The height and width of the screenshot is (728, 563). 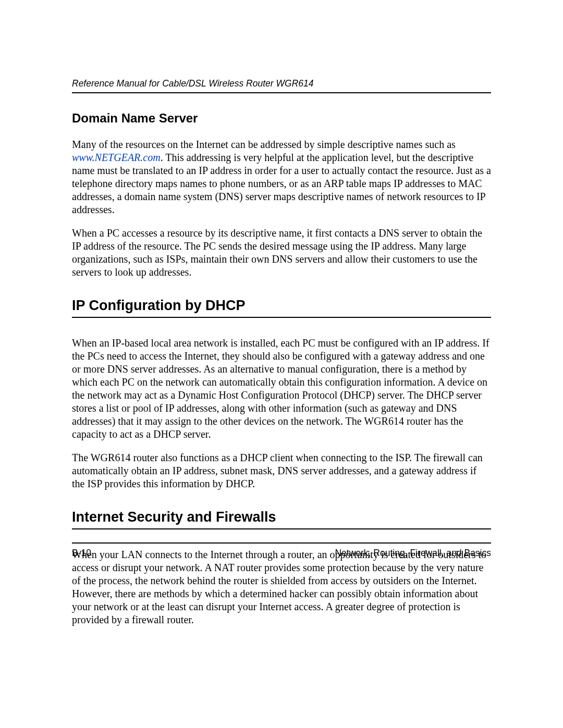 What do you see at coordinates (282, 389) in the screenshot?
I see `dhcp-paragraph-1: When an IP-based local area network is i…` at bounding box center [282, 389].